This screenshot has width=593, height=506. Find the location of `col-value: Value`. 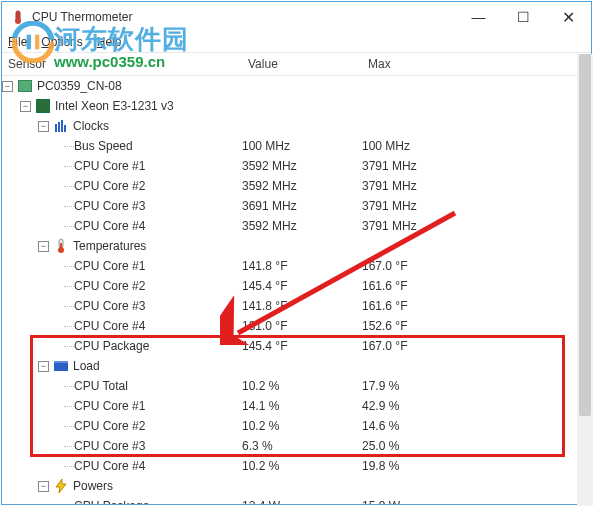

col-value: Value is located at coordinates (302, 64).